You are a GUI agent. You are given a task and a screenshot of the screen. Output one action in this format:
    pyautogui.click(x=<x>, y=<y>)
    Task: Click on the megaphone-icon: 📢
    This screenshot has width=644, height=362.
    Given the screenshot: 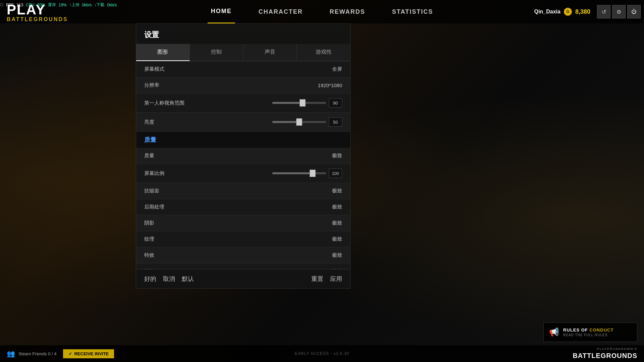 What is the action you would take?
    pyautogui.click(x=554, y=332)
    